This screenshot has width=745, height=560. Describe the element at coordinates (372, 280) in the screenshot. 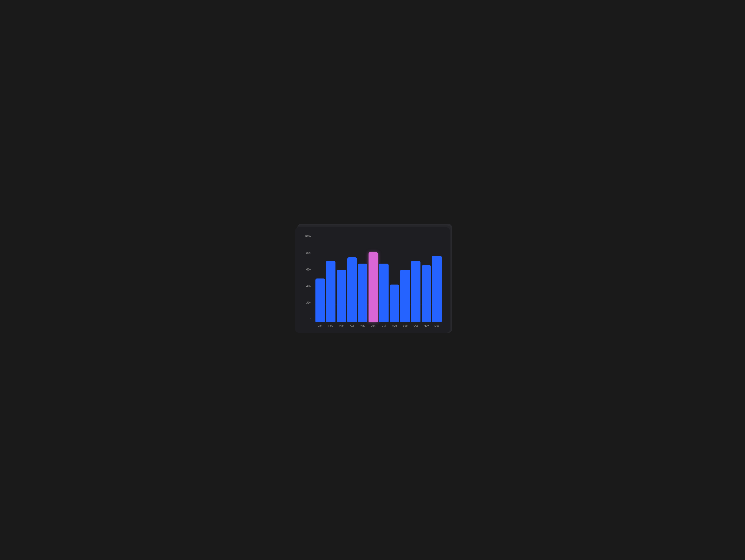

I see `chart-card-stack: 100k80k60k40k20k0 JanFebMarAprMayJunJulA…` at that location.